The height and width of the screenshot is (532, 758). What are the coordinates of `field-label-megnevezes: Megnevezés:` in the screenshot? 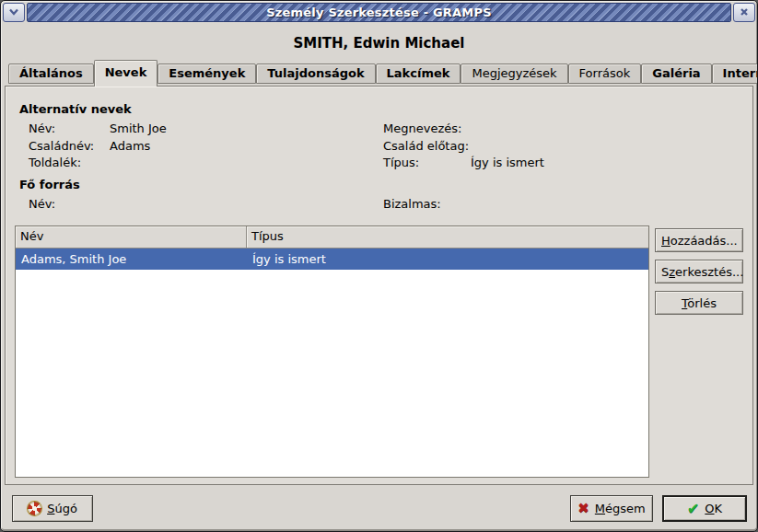 It's located at (427, 129).